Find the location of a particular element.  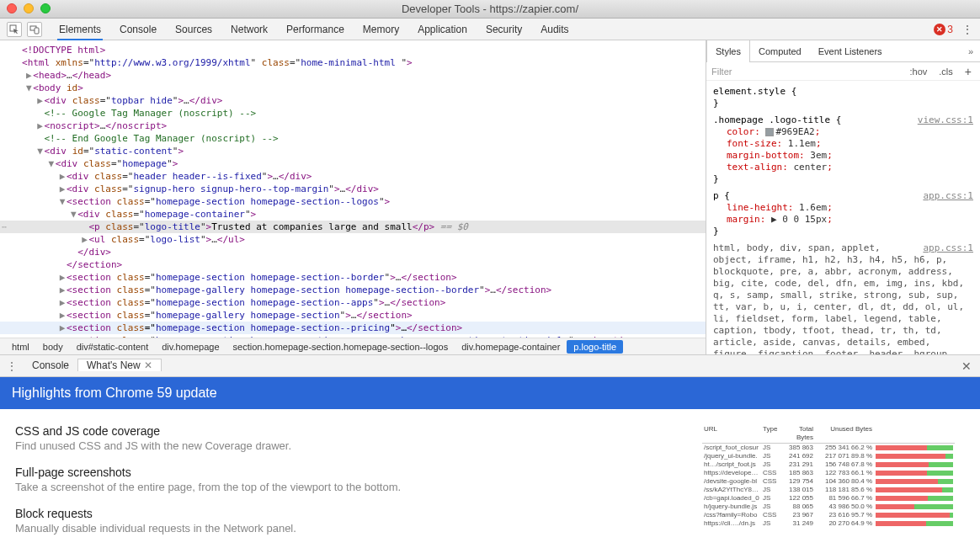

dom-node: <!-- Google Tag Manager (noscript) --> is located at coordinates (353, 113).